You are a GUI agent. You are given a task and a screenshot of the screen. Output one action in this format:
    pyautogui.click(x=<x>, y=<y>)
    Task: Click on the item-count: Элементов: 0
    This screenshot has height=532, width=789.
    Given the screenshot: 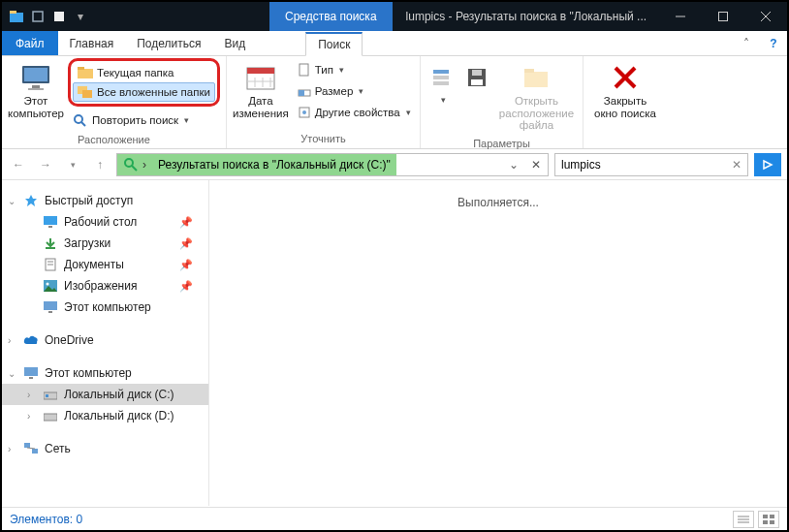 What is the action you would take?
    pyautogui.click(x=47, y=519)
    